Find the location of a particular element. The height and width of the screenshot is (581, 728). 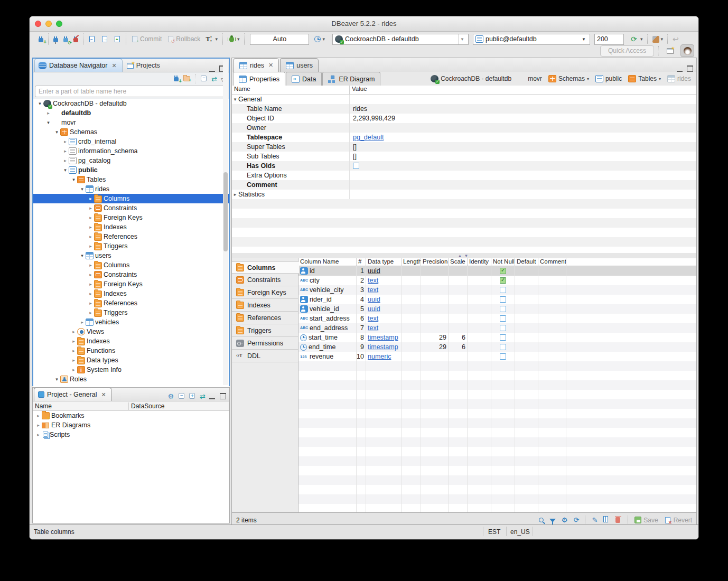

grid-settings-button: ⚙ is located at coordinates (565, 520).